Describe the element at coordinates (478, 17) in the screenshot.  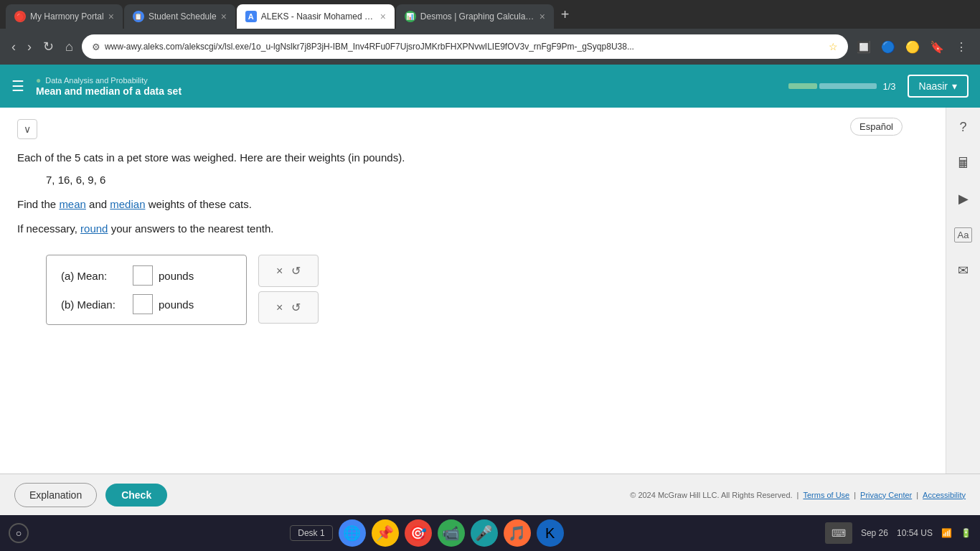
I see `tab-label-desmos: Desmos | Graphing Calculator` at that location.